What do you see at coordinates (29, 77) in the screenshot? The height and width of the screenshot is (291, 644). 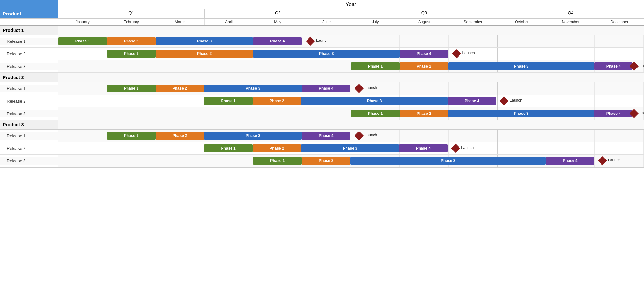 I see `product-group-label-2: Product 2` at bounding box center [29, 77].